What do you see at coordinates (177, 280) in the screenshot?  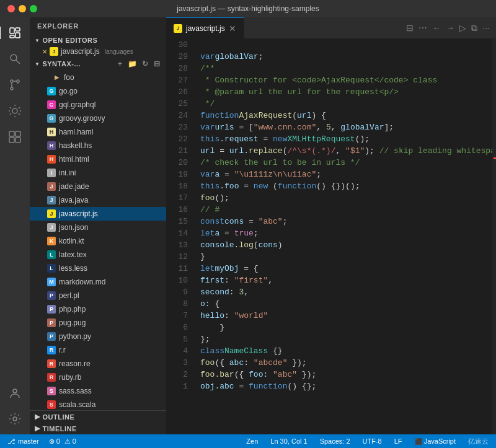 I see `line-num: 10` at bounding box center [177, 280].